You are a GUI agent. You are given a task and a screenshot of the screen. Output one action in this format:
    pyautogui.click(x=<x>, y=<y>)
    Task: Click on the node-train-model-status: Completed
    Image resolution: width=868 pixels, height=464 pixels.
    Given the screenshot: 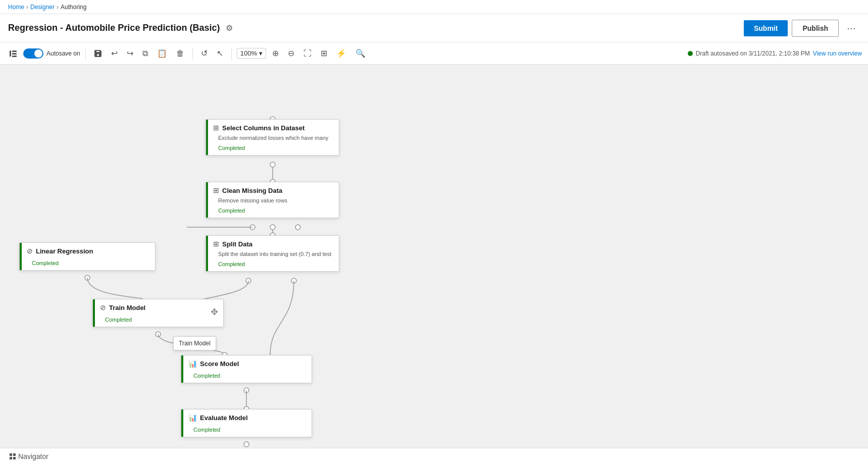 What is the action you would take?
    pyautogui.click(x=158, y=321)
    